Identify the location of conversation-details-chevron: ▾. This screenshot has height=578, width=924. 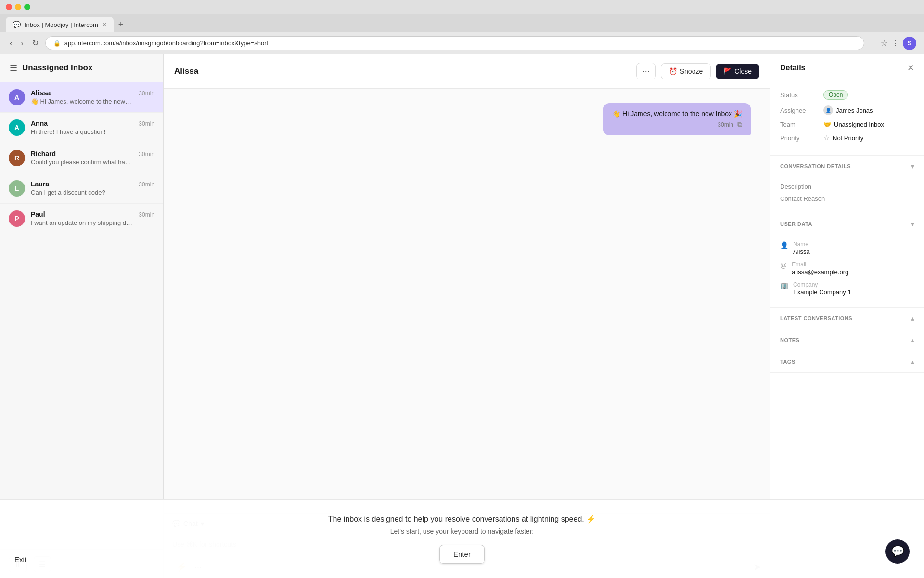
(912, 166).